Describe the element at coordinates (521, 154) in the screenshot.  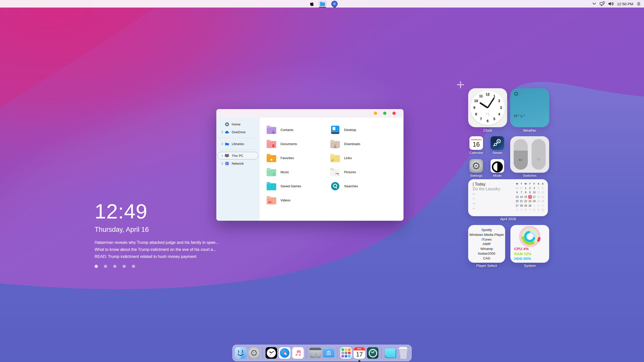
I see `volume-slider` at that location.